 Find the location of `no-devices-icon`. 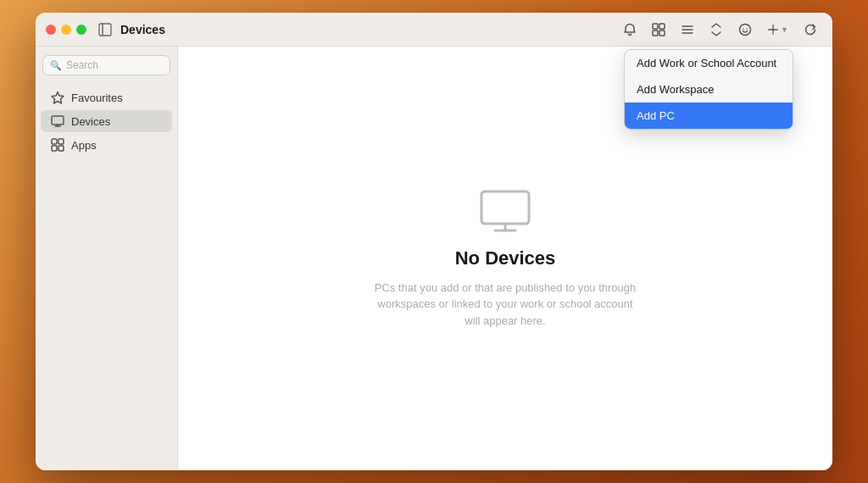

no-devices-icon is located at coordinates (505, 211).